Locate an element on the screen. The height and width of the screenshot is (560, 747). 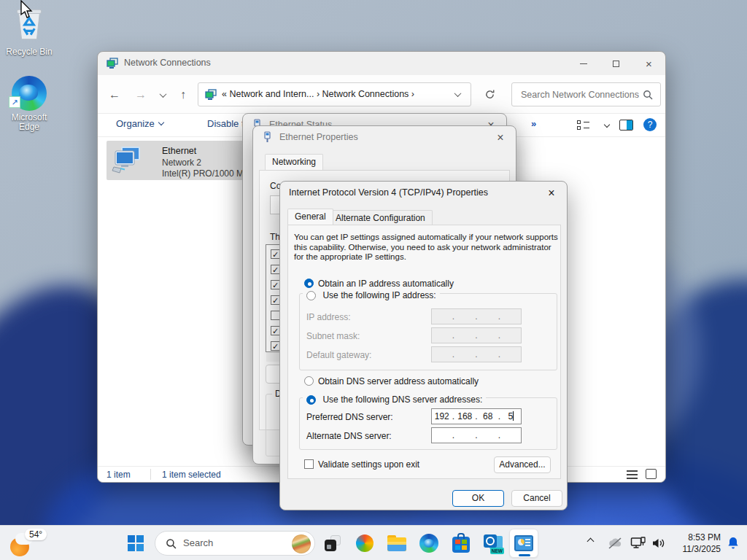
start-button is located at coordinates (136, 543).